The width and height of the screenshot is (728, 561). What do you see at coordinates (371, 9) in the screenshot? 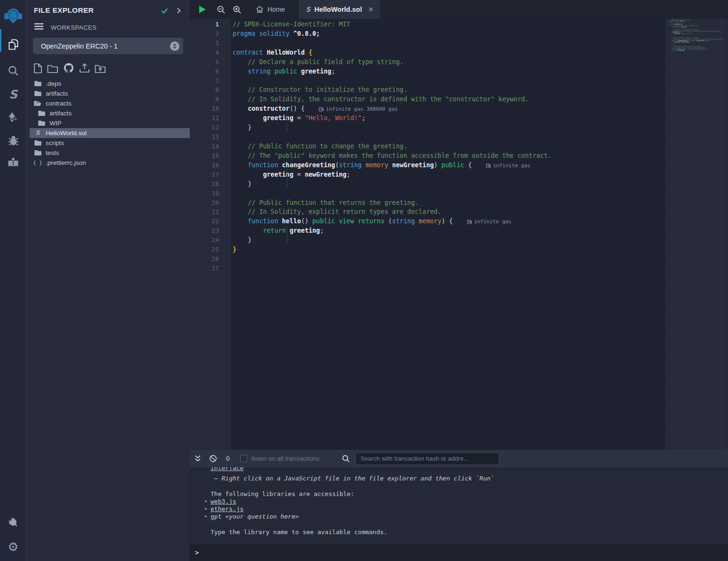
I see `tab-close-icon: ✕` at bounding box center [371, 9].